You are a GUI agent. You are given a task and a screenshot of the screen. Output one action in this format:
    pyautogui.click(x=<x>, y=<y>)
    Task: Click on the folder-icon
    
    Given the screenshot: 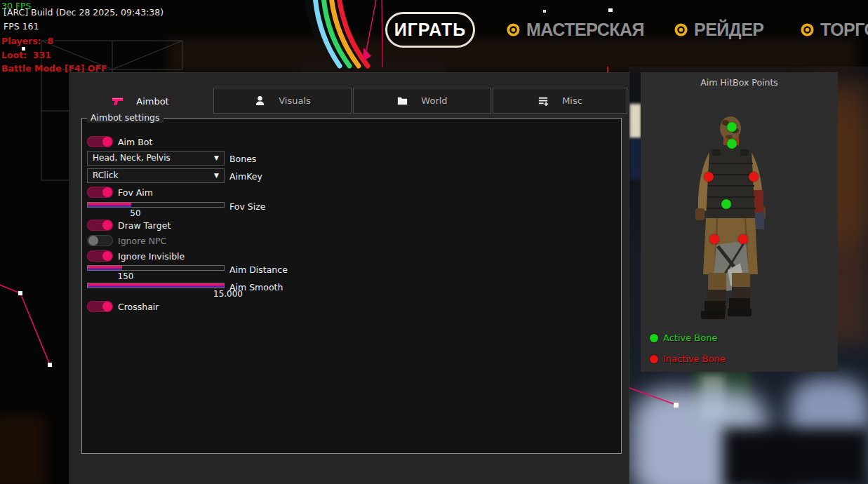 What is the action you would take?
    pyautogui.click(x=403, y=101)
    